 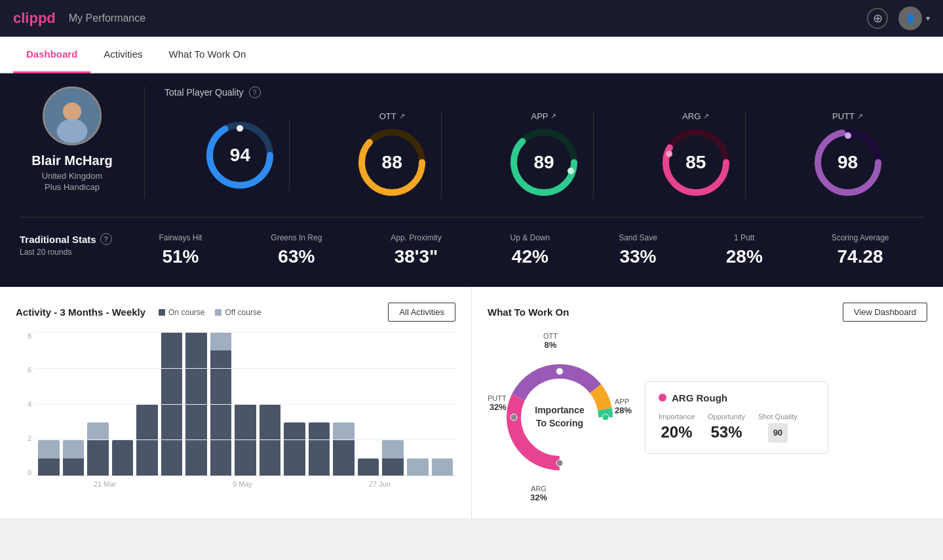 What do you see at coordinates (180, 238) in the screenshot?
I see `stat-fairways-label: Fairways Hit` at bounding box center [180, 238].